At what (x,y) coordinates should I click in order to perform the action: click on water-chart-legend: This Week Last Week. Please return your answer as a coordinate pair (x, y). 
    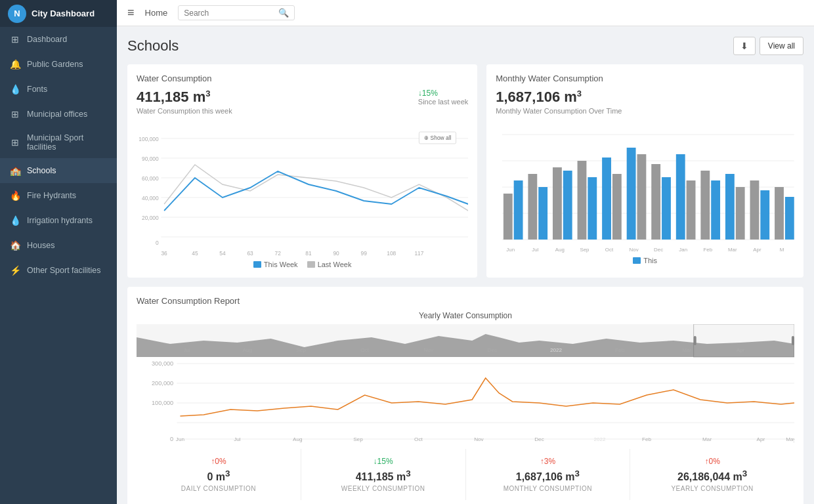
    Looking at the image, I should click on (302, 264).